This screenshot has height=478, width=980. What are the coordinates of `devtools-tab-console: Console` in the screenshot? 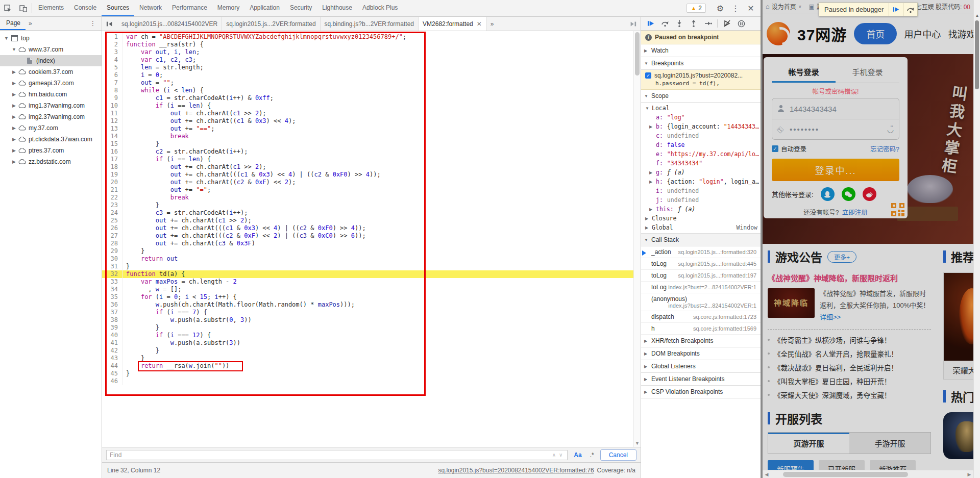 It's located at (85, 8).